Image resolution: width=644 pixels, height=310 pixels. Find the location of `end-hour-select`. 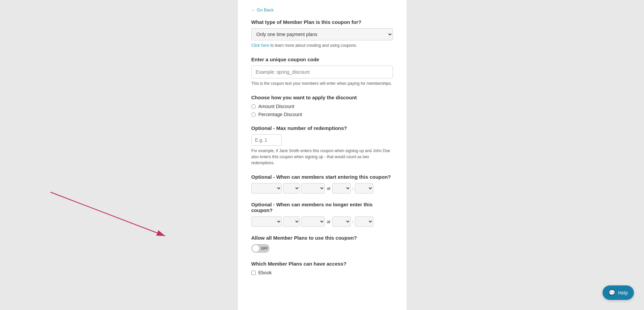

end-hour-select is located at coordinates (342, 221).